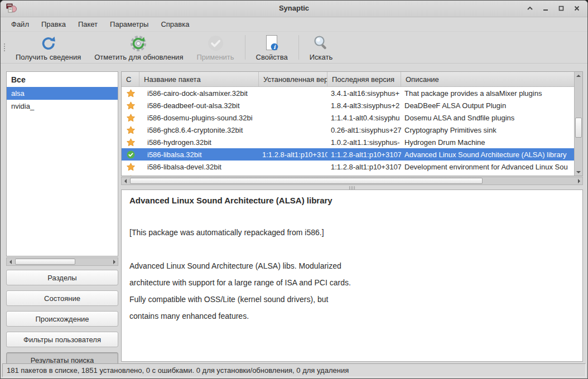 The width and height of the screenshot is (588, 379). What do you see at coordinates (488, 118) in the screenshot?
I see `cell-description: Dosemu ALSA and Sndfile plugins` at bounding box center [488, 118].